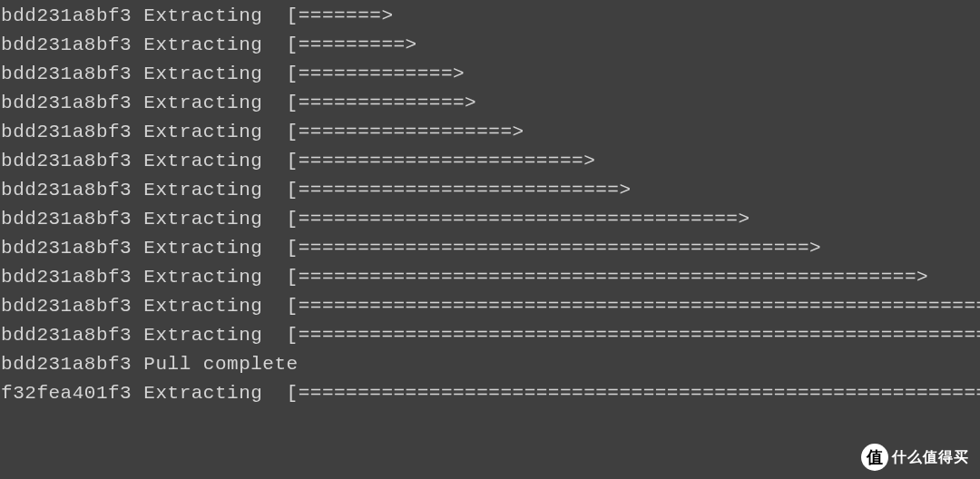  I want to click on terminal-line: dbdd231a8bf3 Pull complete, so click(490, 365).